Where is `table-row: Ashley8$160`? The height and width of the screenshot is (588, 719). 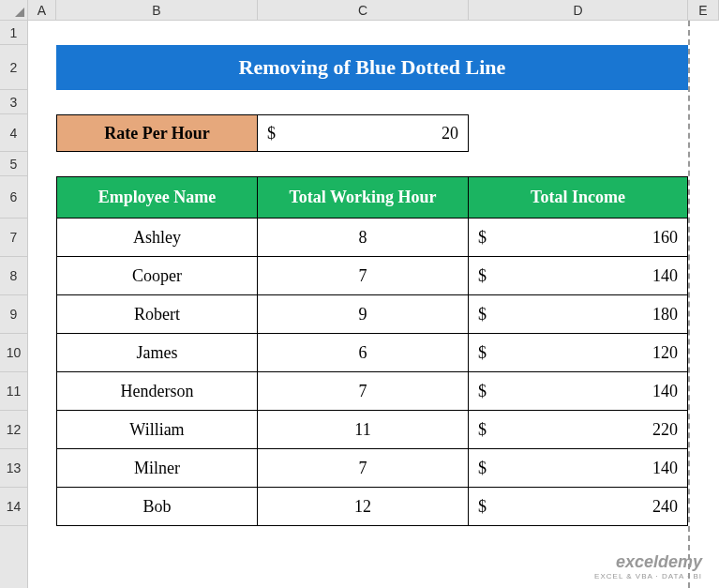
table-row: Ashley8$160 is located at coordinates (373, 238).